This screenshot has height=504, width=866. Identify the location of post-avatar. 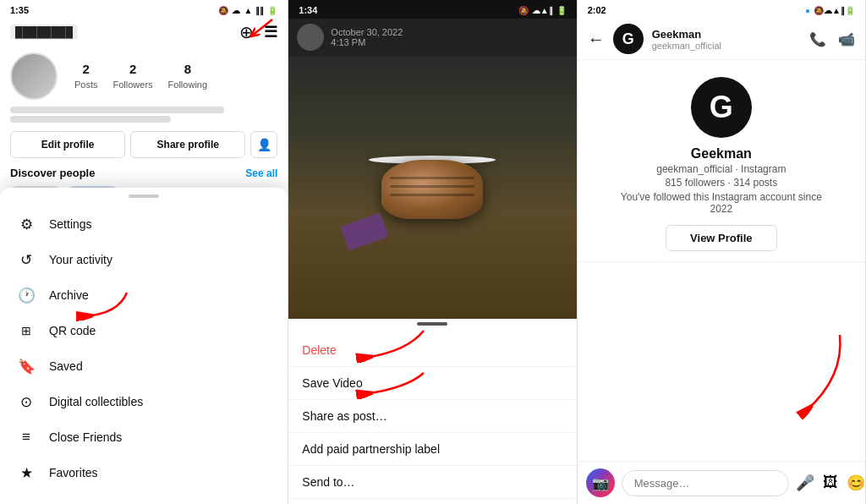
(310, 37).